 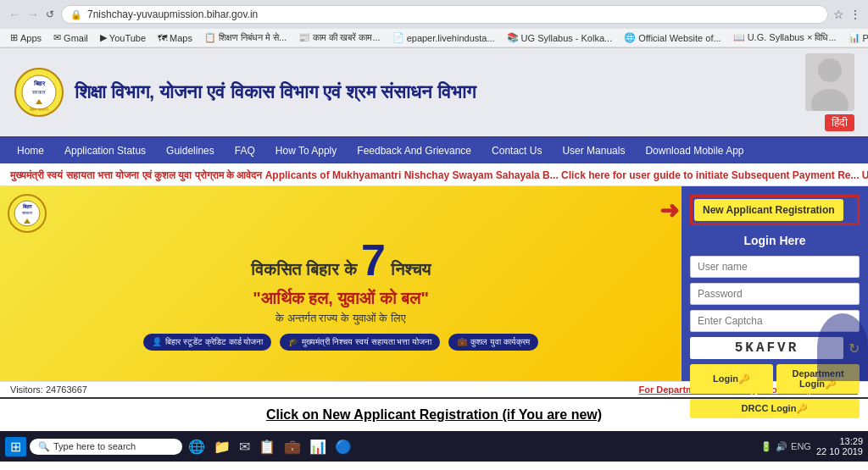 What do you see at coordinates (839, 441) in the screenshot?
I see `taskbar-time-display: 13:29` at bounding box center [839, 441].